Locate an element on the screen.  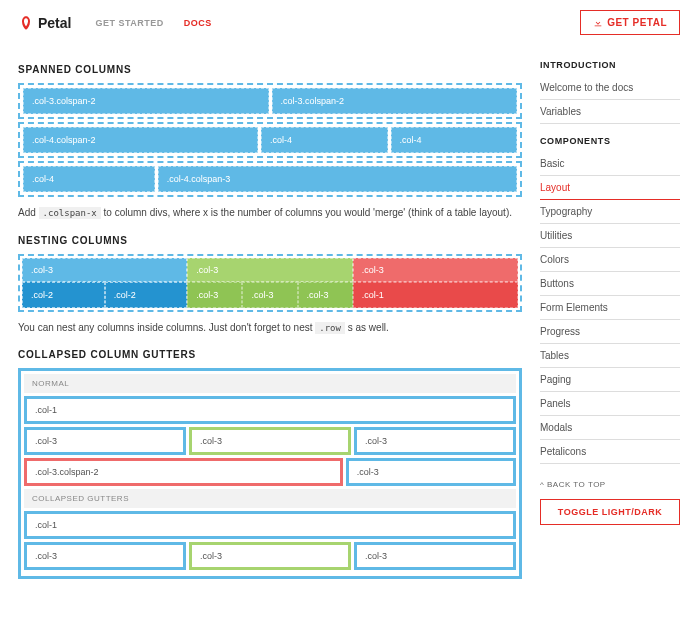
nesting-demo: .col-3.col-2.col-2.col-3.col-3.col-3.col… is located at coordinates (270, 283).